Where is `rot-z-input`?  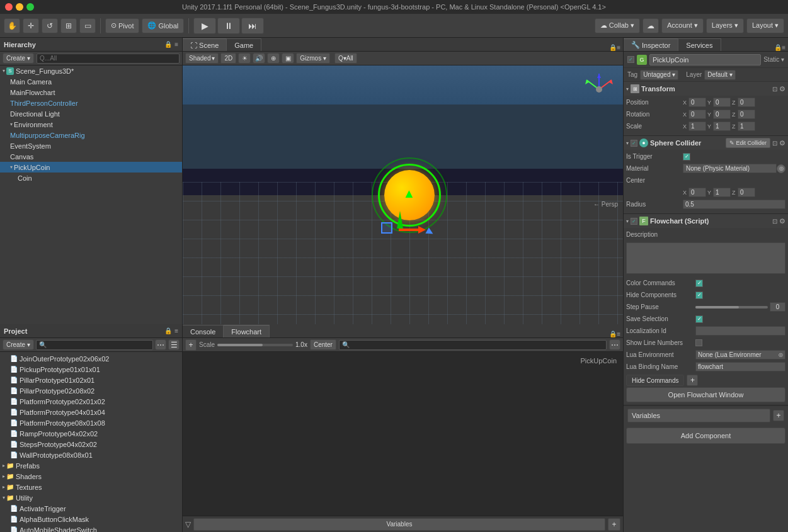 rot-z-input is located at coordinates (746, 115).